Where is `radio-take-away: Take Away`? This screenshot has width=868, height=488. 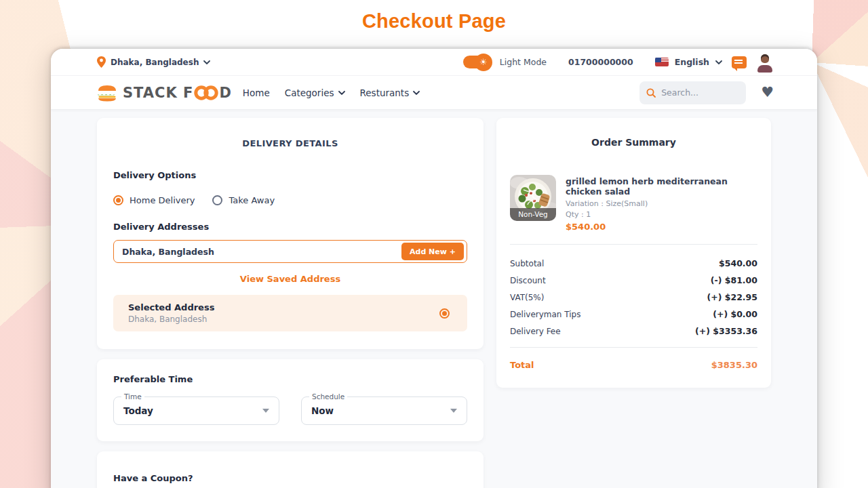
radio-take-away: Take Away is located at coordinates (243, 201).